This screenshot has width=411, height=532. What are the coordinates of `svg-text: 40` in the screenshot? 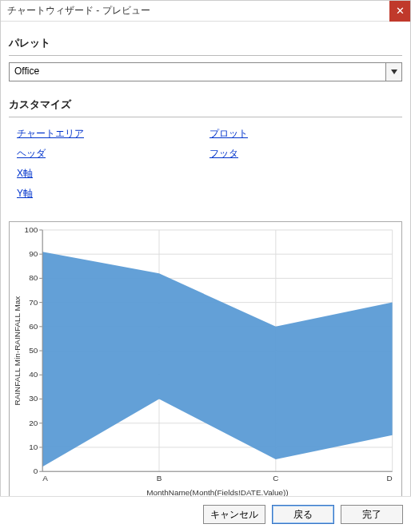 It's located at (34, 374).